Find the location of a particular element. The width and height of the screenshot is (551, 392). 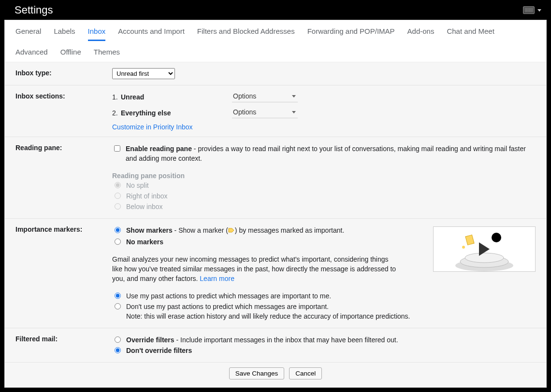

tab-advanced: Advanced is located at coordinates (32, 55).